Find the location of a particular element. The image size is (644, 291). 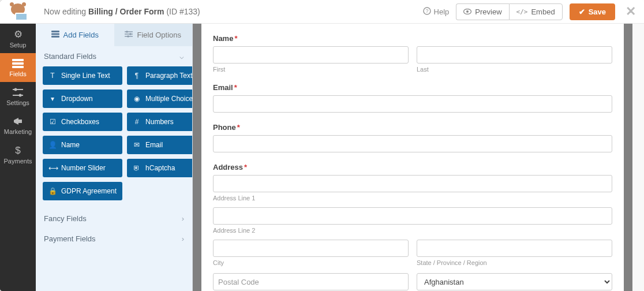

main-nav: ⚙ Setup Fields Settings Marketing $ Paym… is located at coordinates (18, 146).